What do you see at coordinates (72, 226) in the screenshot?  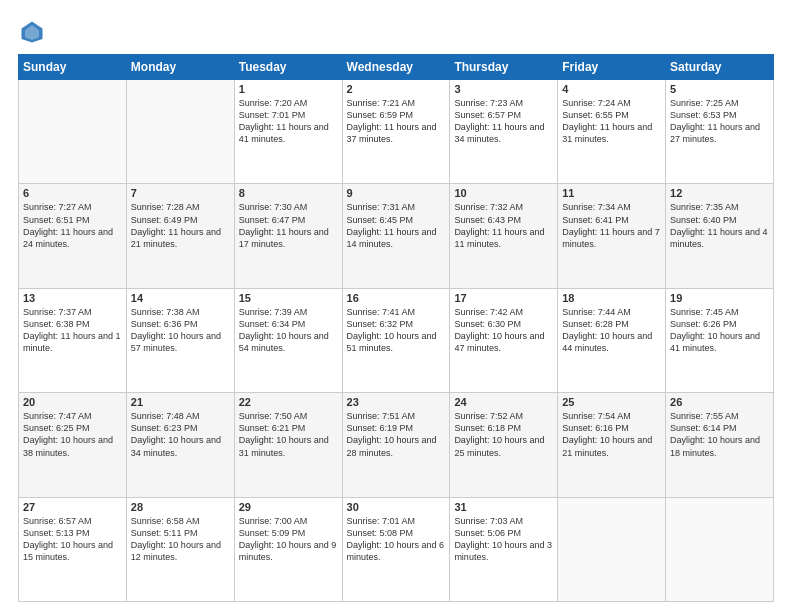 I see `day-info: Sunrise: 7:27 AM Sunset: 6:51 PM Dayligh…` at bounding box center [72, 226].